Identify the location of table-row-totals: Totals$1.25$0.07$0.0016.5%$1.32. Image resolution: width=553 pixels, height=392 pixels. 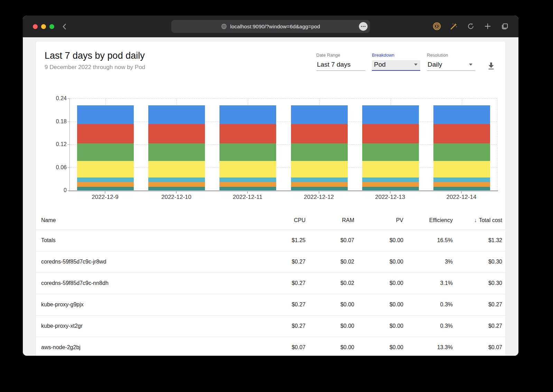
(271, 240).